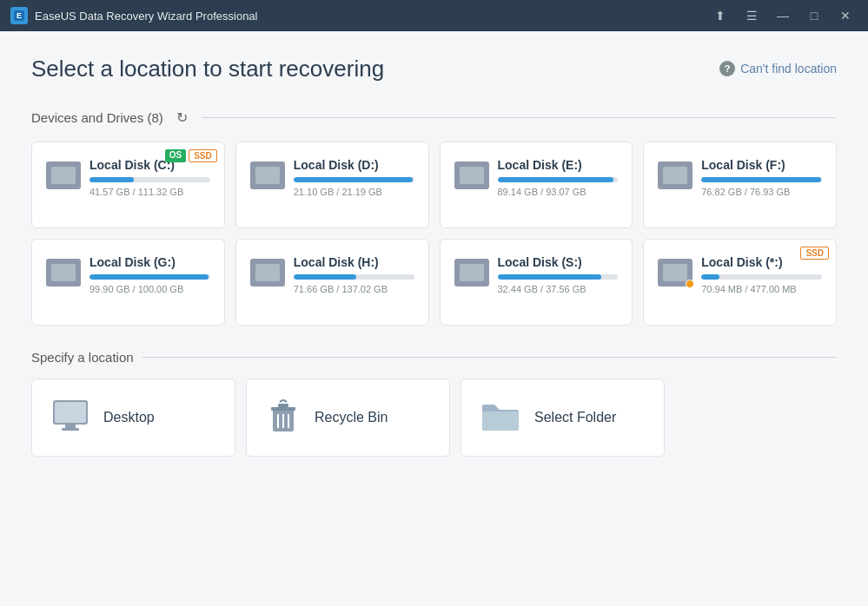  What do you see at coordinates (354, 177) in the screenshot?
I see `drive-info: Local Disk (D:) 21.10 GB / 21.19 GB` at bounding box center [354, 177].